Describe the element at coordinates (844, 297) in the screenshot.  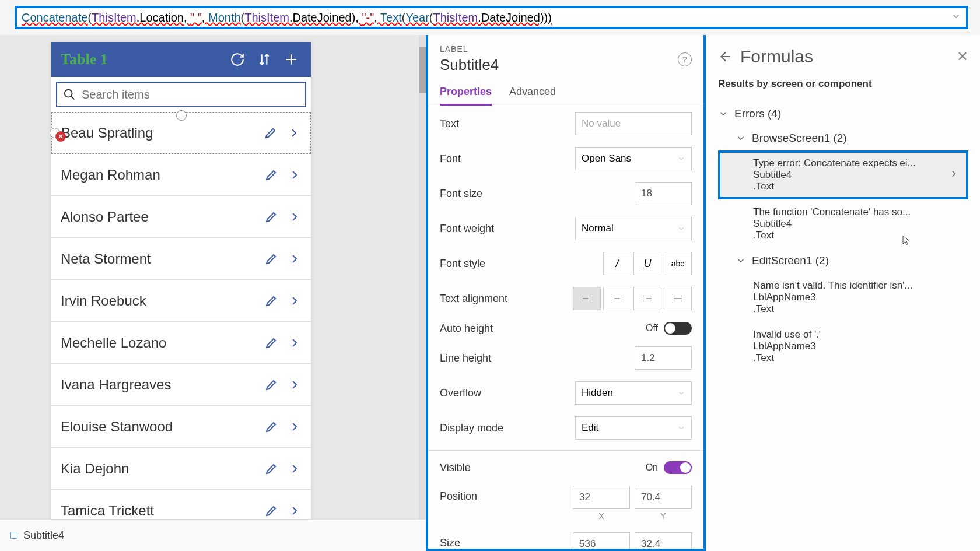
I see `error-item: Name isn't valid. This identifier isn'..…` at that location.